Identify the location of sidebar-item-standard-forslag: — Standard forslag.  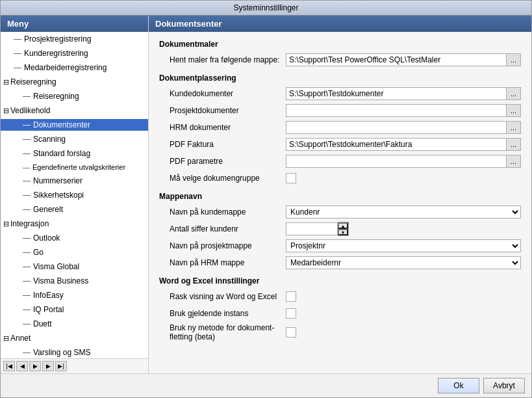
(74, 153).